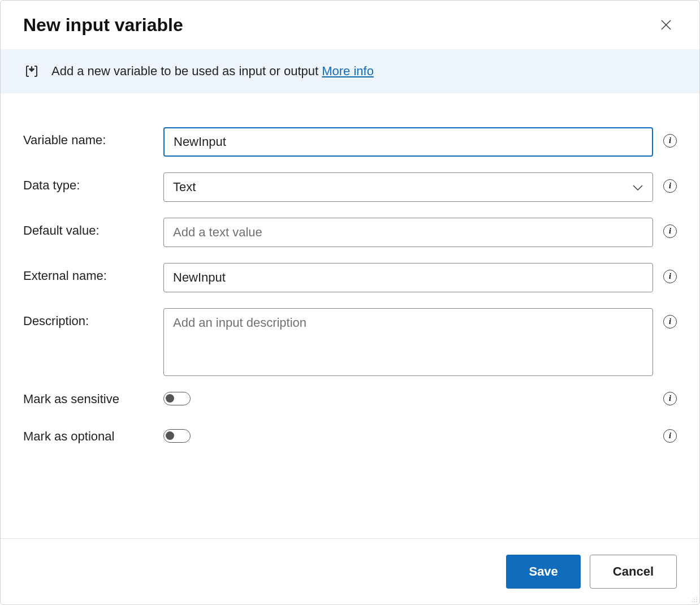 This screenshot has width=700, height=605. Describe the element at coordinates (408, 278) in the screenshot. I see `external-name-input` at that location.